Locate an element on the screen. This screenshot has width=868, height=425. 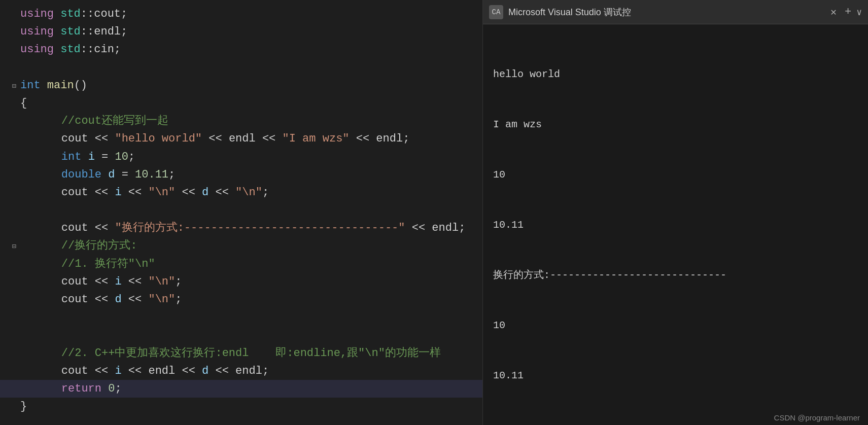
line-gutter-14: ⊟ is located at coordinates (13, 246).